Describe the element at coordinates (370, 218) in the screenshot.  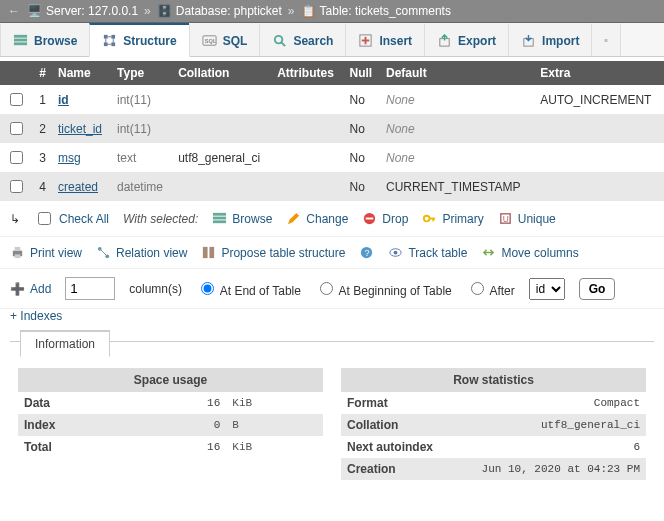
I see `drop-icon` at that location.